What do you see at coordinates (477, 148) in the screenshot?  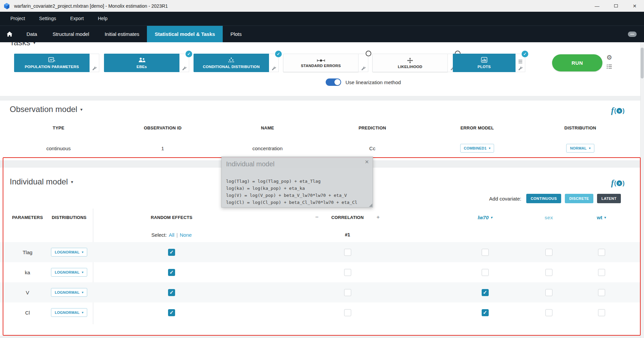 I see `error-model-dropdown: COMBINED1▾` at bounding box center [477, 148].